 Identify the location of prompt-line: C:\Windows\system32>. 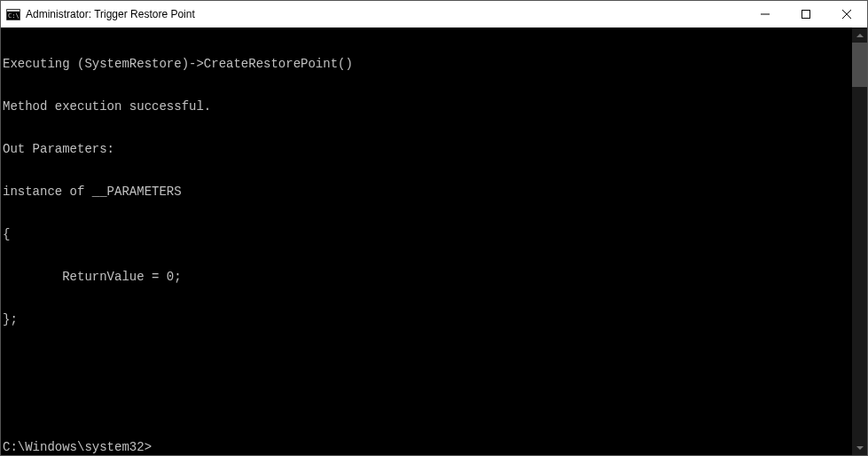
(426, 447).